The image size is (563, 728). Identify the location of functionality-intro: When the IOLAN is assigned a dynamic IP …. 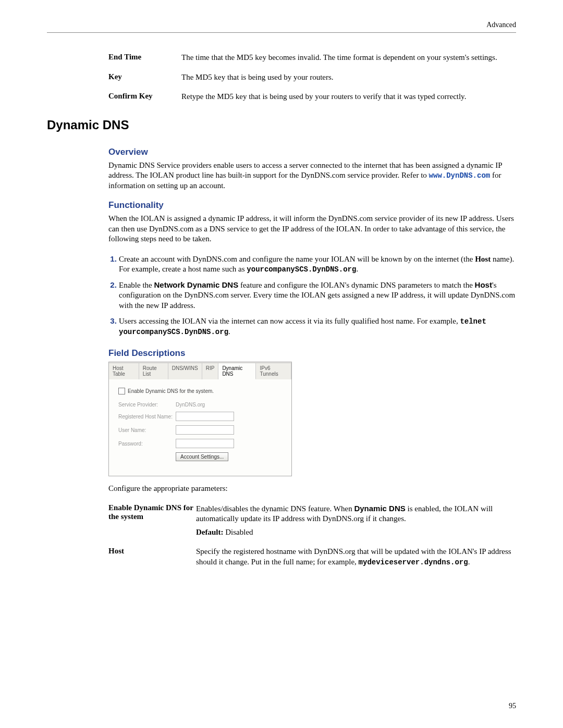
(312, 229).